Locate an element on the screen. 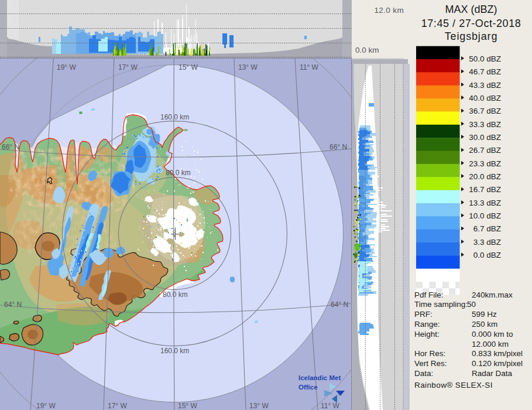  svg-text: Pdf File: is located at coordinates (429, 295).